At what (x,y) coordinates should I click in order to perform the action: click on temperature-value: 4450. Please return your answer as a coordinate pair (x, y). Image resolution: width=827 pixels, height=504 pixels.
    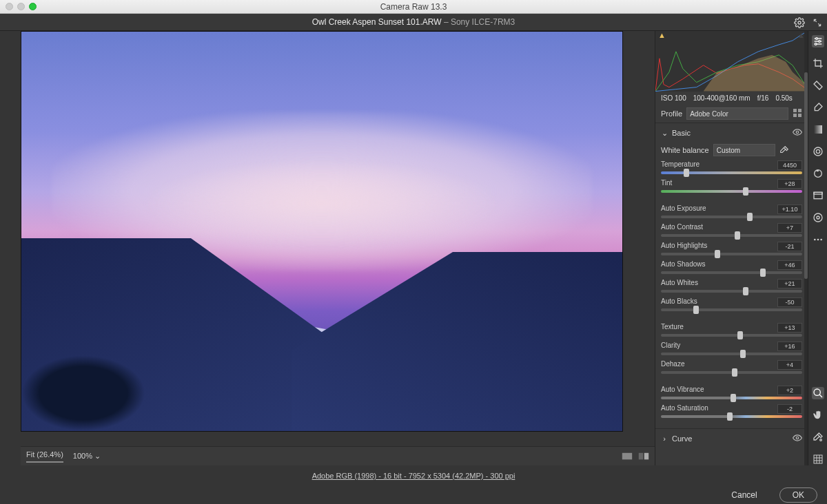
    Looking at the image, I should click on (790, 165).